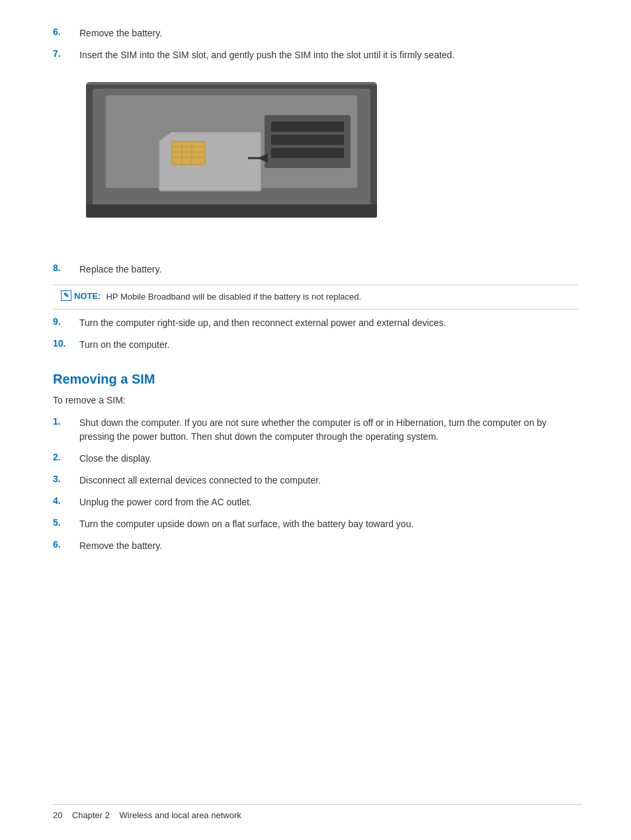 Image resolution: width=631 pixels, height=840 pixels. What do you see at coordinates (147, 815) in the screenshot?
I see `footer-text: 20 Chapter 2 Wireless and local area net…` at bounding box center [147, 815].